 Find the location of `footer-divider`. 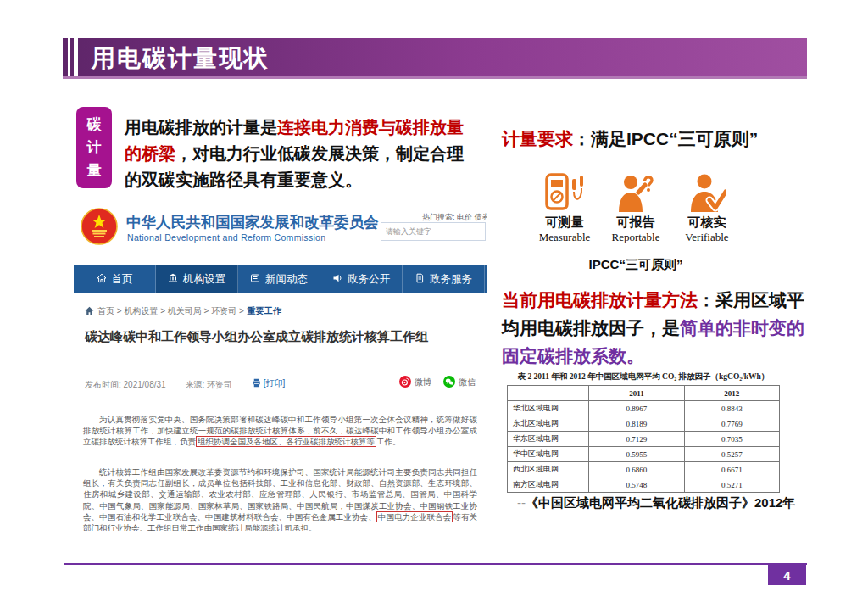

footer-divider is located at coordinates (436, 564).